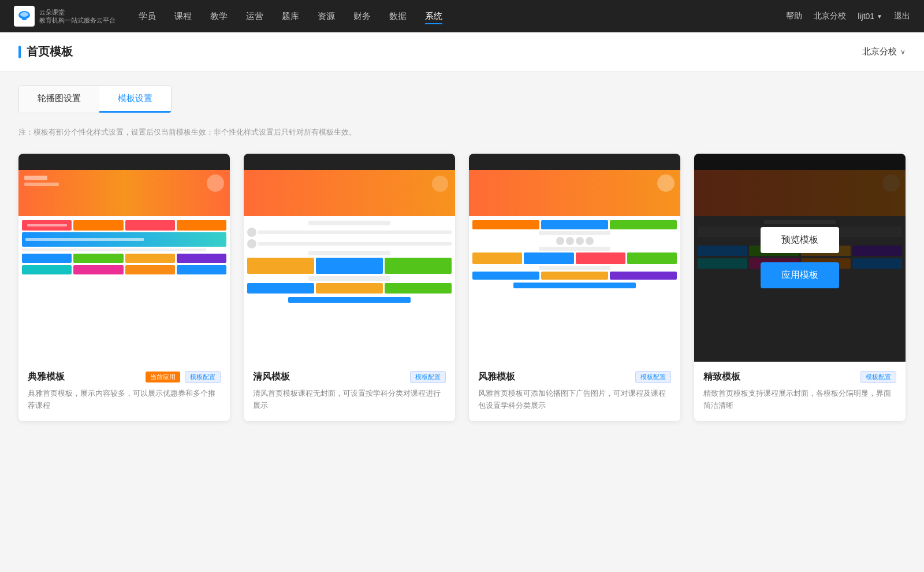 The image size is (924, 572). Describe the element at coordinates (77, 16) in the screenshot. I see `logo-text: 云朵课堂 教育机构一站式服务云平台` at that location.